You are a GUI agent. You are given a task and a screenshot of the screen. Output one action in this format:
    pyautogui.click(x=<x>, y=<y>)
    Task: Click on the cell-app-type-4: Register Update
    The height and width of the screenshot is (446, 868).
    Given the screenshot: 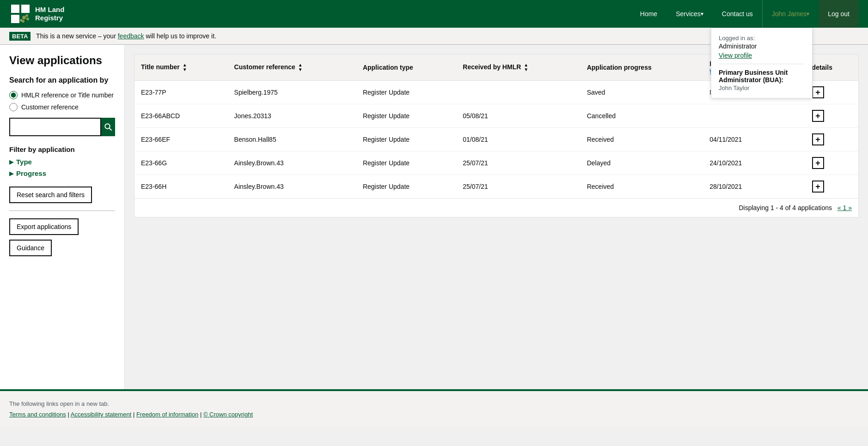 What is the action you would take?
    pyautogui.click(x=406, y=187)
    